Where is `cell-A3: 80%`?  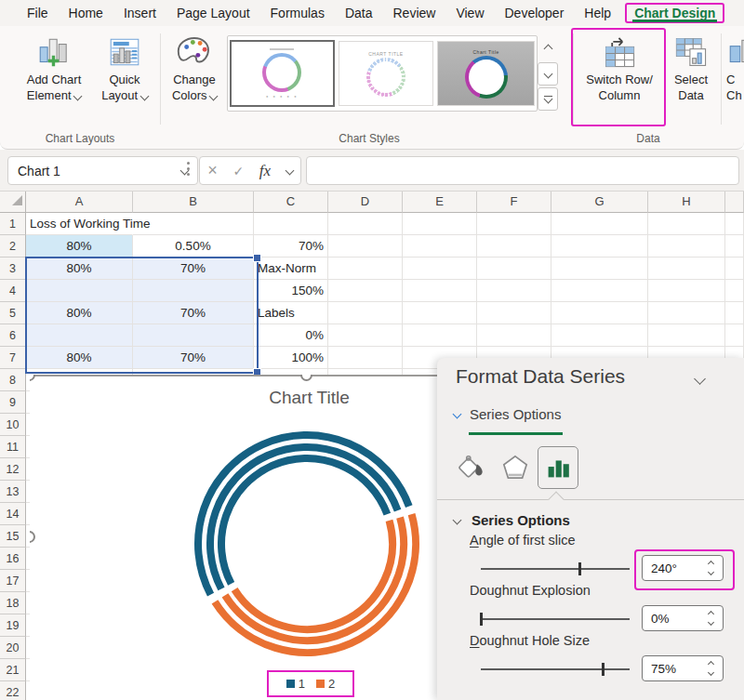
cell-A3: 80% is located at coordinates (80, 269).